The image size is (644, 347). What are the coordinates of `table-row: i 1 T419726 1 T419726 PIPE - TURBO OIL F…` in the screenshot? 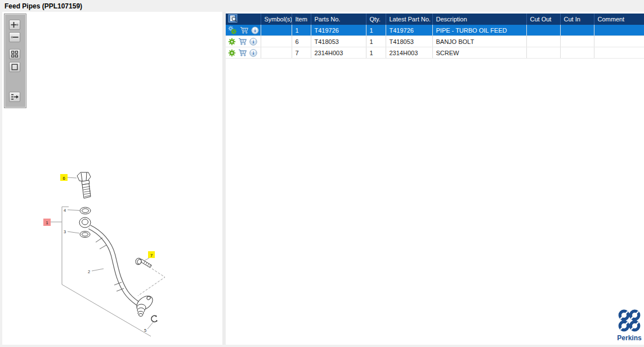 It's located at (435, 30).